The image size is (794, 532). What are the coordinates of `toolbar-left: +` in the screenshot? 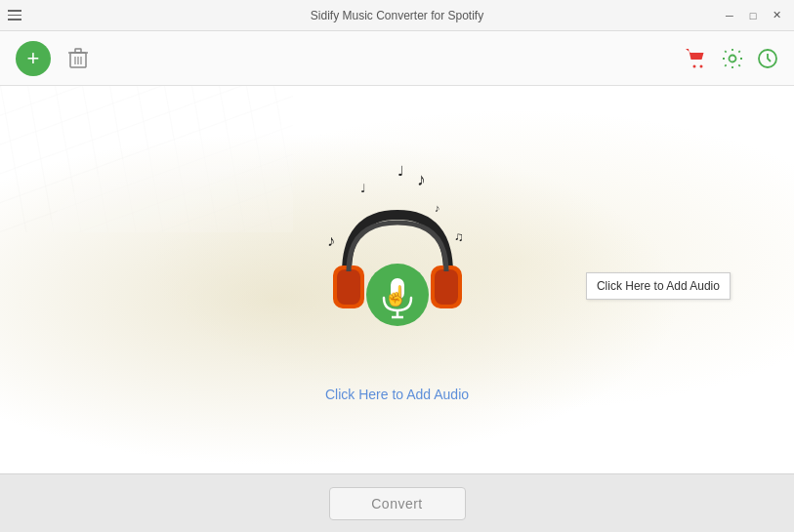 It's located at (56, 59).